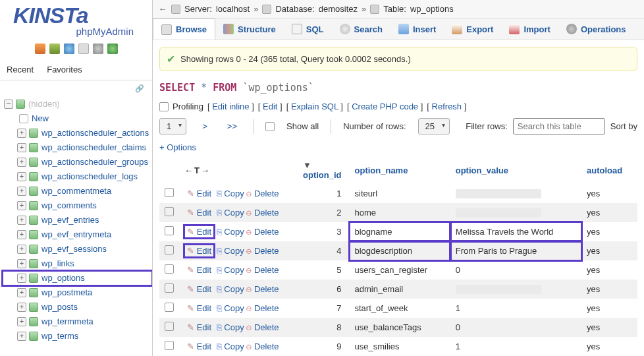 The width and height of the screenshot is (644, 356). Describe the element at coordinates (78, 162) in the screenshot. I see `tree-table-wp_actionscheduler_groups: +wp_actionscheduler_groups` at that location.